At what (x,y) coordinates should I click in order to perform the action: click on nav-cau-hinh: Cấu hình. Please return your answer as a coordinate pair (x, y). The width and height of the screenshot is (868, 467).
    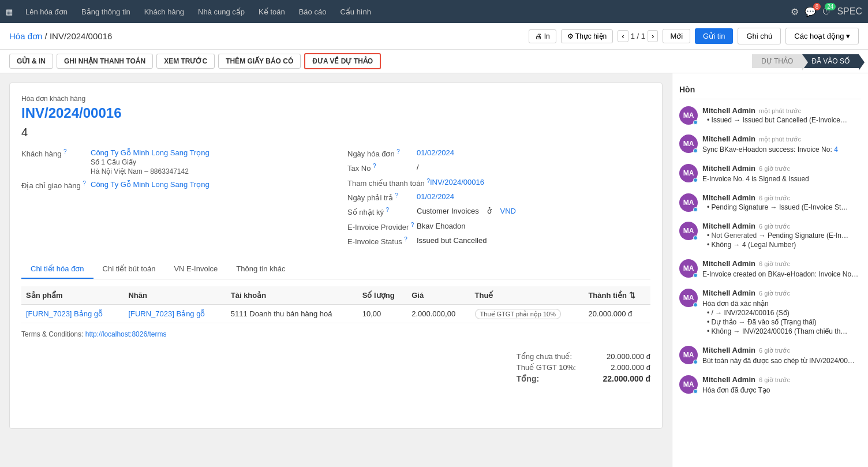
    Looking at the image, I should click on (356, 12).